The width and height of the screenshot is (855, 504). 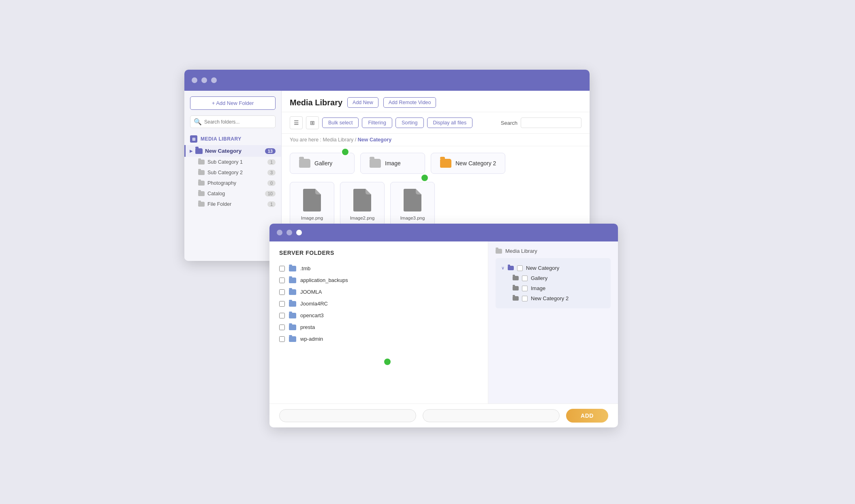 What do you see at coordinates (520, 268) in the screenshot?
I see `tree-checkbox-root` at bounding box center [520, 268].